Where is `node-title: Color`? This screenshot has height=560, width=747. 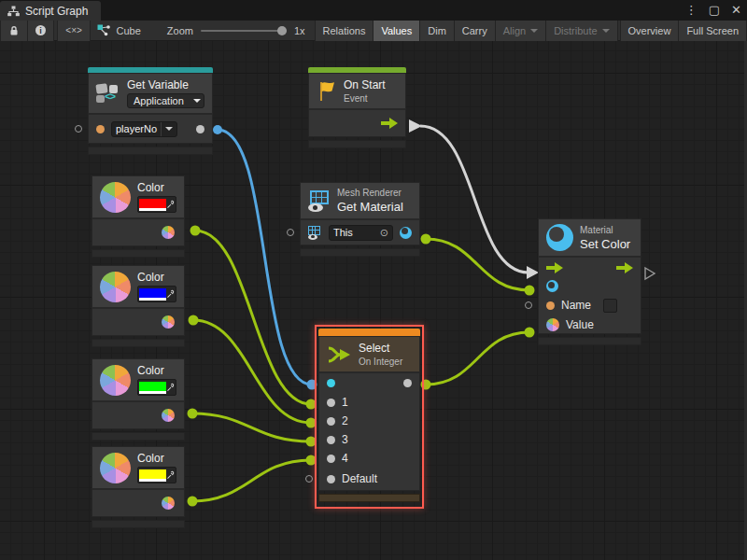
node-title: Color is located at coordinates (157, 188).